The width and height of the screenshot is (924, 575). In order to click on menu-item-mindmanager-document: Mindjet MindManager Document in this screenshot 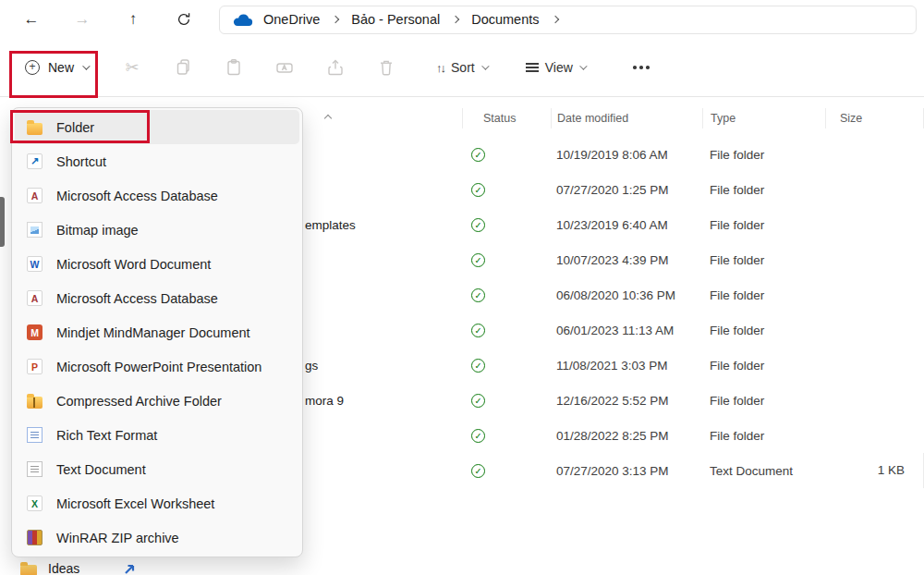, I will do `click(157, 333)`.